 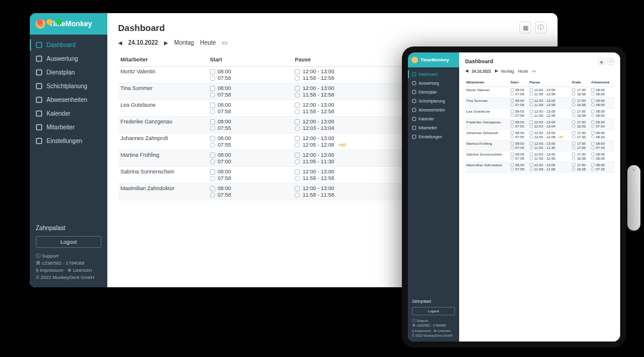 I want to click on legal-links: § Impressum · ⊕ Lizenzen, so click(x=69, y=271).